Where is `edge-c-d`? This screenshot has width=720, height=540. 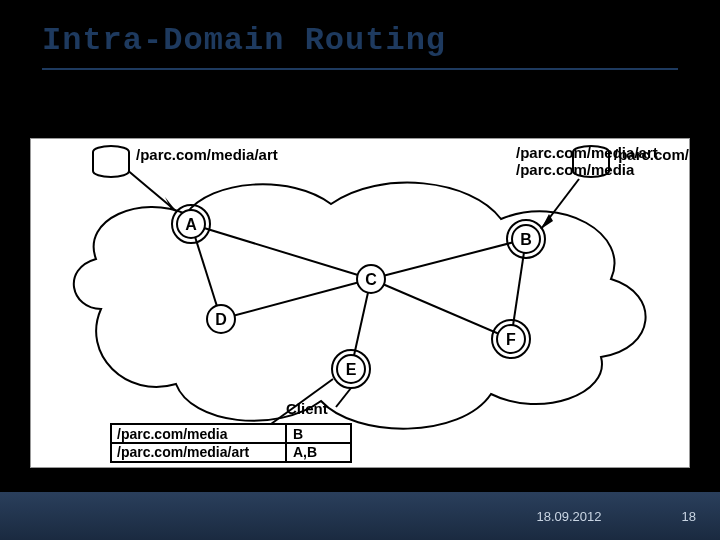
edge-c-d is located at coordinates (296, 299).